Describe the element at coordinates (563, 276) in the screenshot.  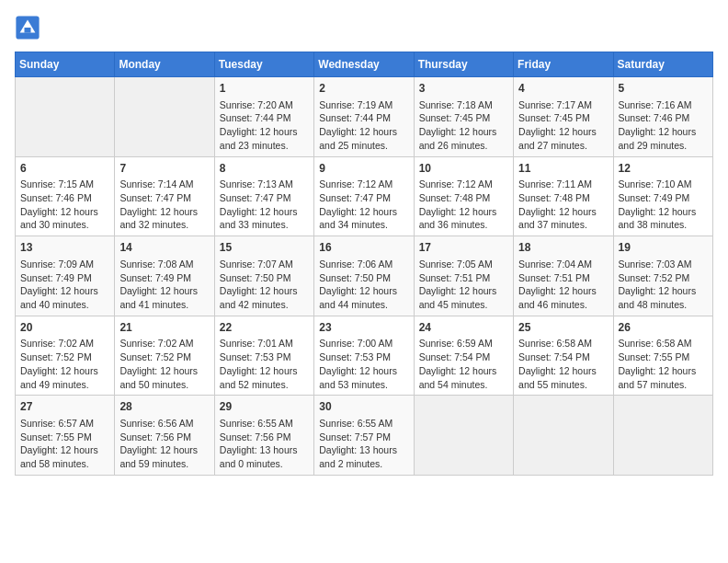
I see `calendar-cell: 18Sunrise: 7:04 AMSunset: 7:51 PMDayligh…` at that location.